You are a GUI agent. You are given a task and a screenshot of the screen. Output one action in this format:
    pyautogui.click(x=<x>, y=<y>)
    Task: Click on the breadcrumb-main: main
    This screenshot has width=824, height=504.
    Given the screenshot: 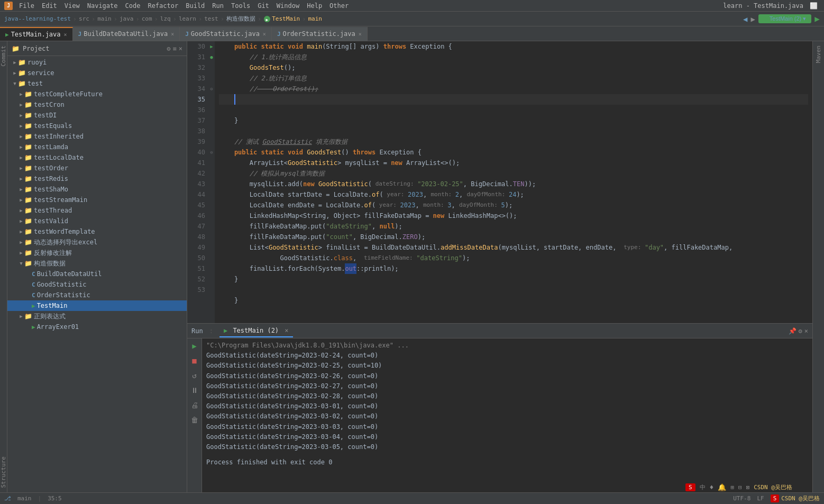 What is the action you would take?
    pyautogui.click(x=105, y=19)
    